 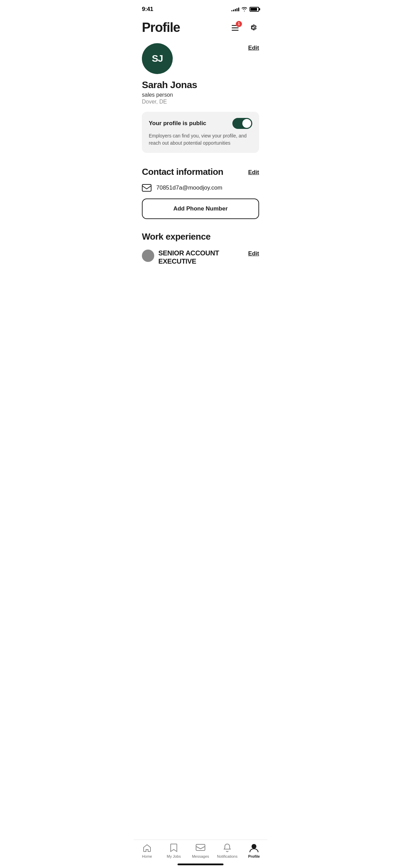 I want to click on job-row: SENIOR ACCOUNTEXECUTIVE Edit, so click(x=200, y=257).